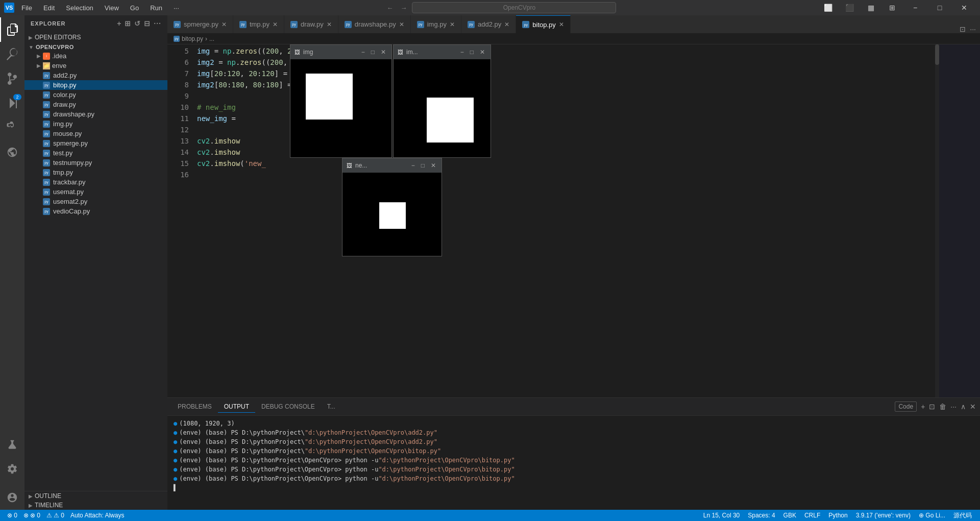 The height and width of the screenshot is (521, 980). I want to click on tab-spmerge: py spmerge.py ✕, so click(200, 25).